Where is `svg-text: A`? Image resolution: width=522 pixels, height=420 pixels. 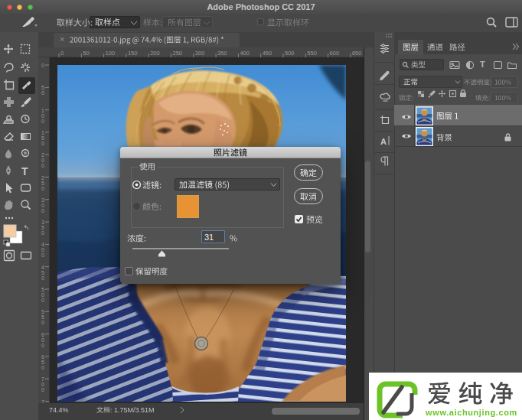
svg-text: A is located at coordinates (383, 142).